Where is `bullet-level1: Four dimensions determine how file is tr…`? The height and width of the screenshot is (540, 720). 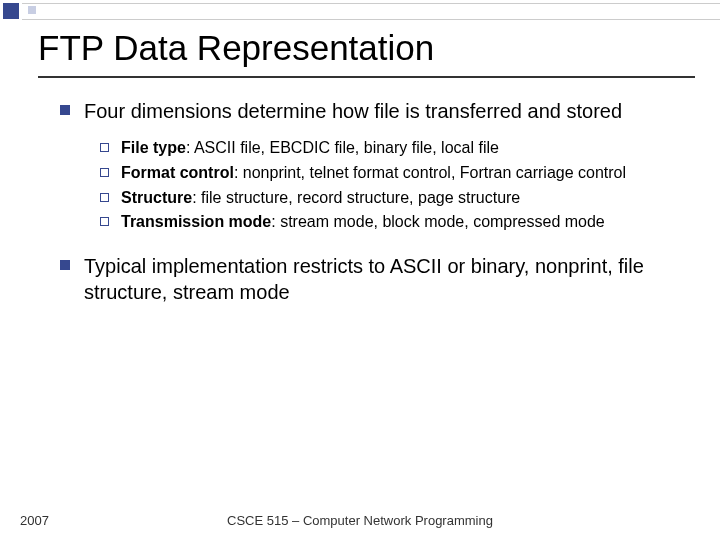
bullet-level1: Four dimensions determine how file is tr… is located at coordinates (370, 111).